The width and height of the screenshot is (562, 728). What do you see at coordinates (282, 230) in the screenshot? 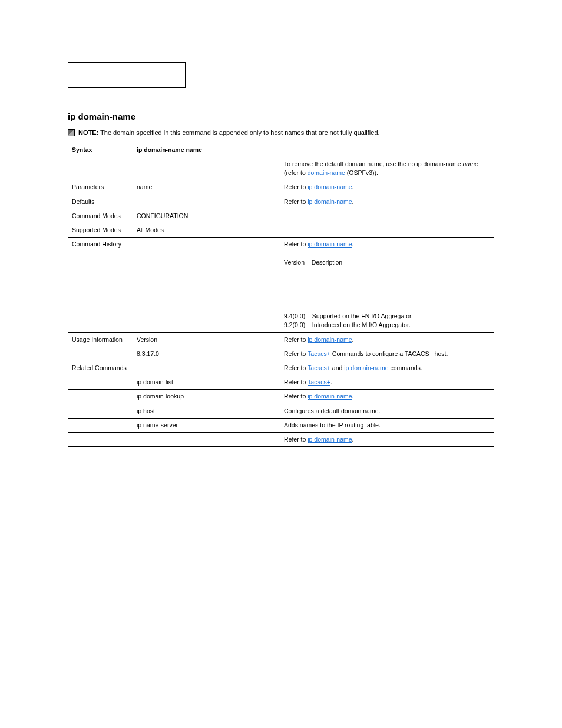
I see `table-row: Supported ModesAll Modes` at bounding box center [282, 230].